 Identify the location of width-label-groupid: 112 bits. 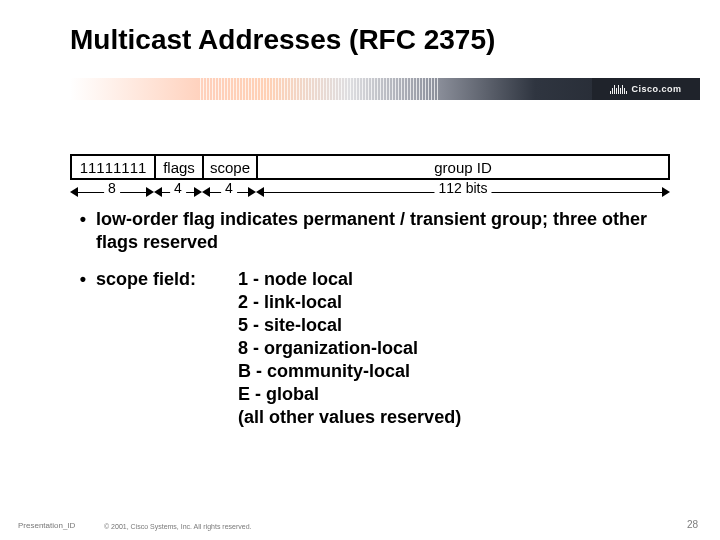
(462, 188).